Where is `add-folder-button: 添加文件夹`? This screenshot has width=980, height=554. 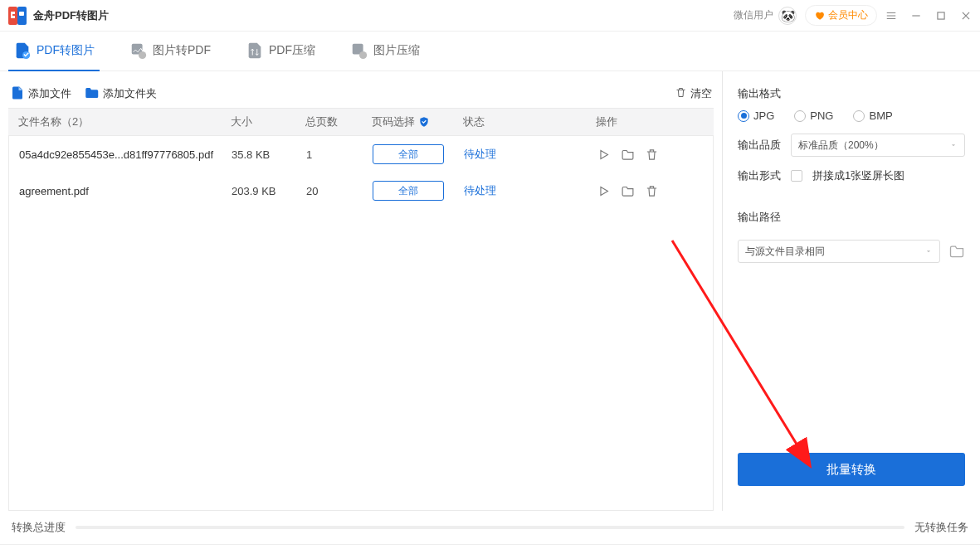
add-folder-button: 添加文件夹 is located at coordinates (119, 95).